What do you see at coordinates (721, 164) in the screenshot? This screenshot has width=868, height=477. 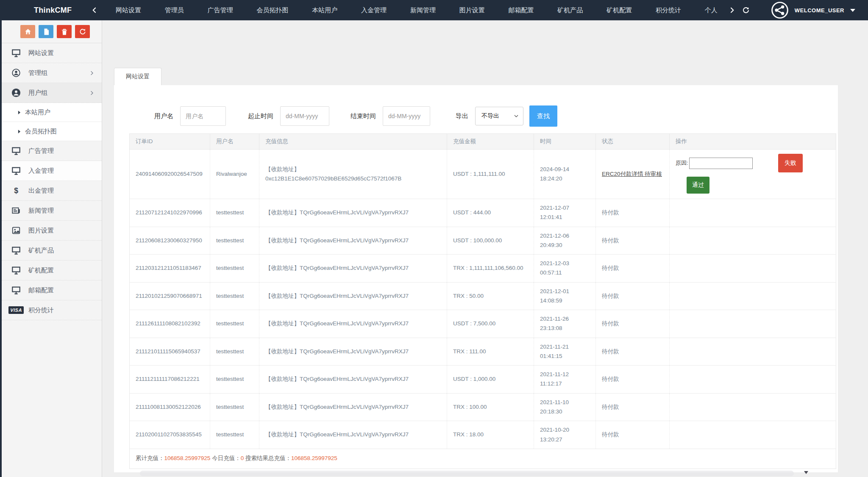 I see `reason-input` at bounding box center [721, 164].